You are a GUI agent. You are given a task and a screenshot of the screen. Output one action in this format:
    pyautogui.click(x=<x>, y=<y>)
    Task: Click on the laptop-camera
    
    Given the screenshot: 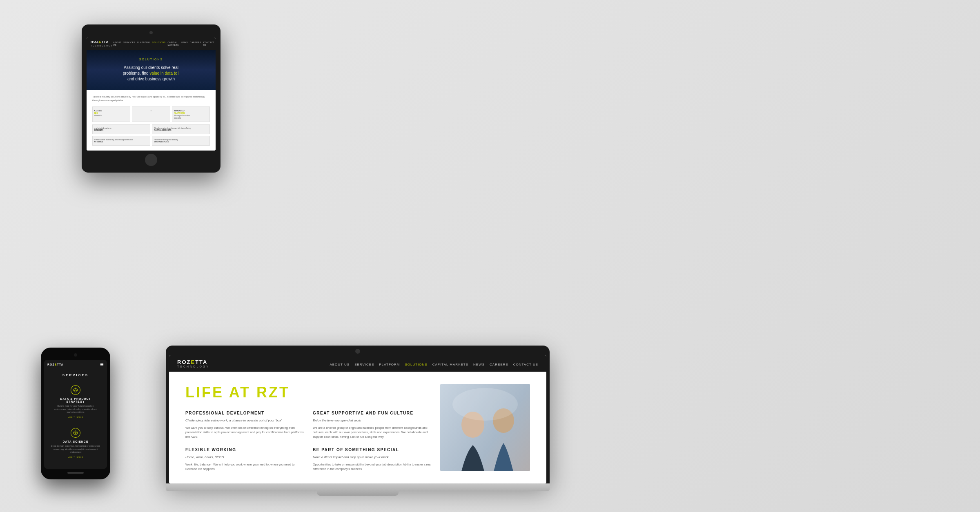 What is the action you would take?
    pyautogui.click(x=358, y=351)
    